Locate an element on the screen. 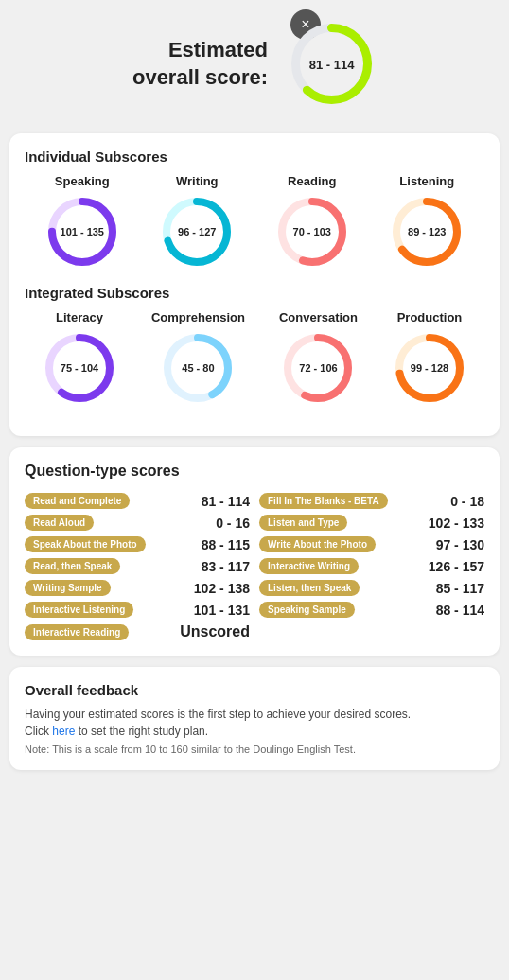 This screenshot has width=509, height=980. qt-score: 81 - 114 is located at coordinates (225, 501).